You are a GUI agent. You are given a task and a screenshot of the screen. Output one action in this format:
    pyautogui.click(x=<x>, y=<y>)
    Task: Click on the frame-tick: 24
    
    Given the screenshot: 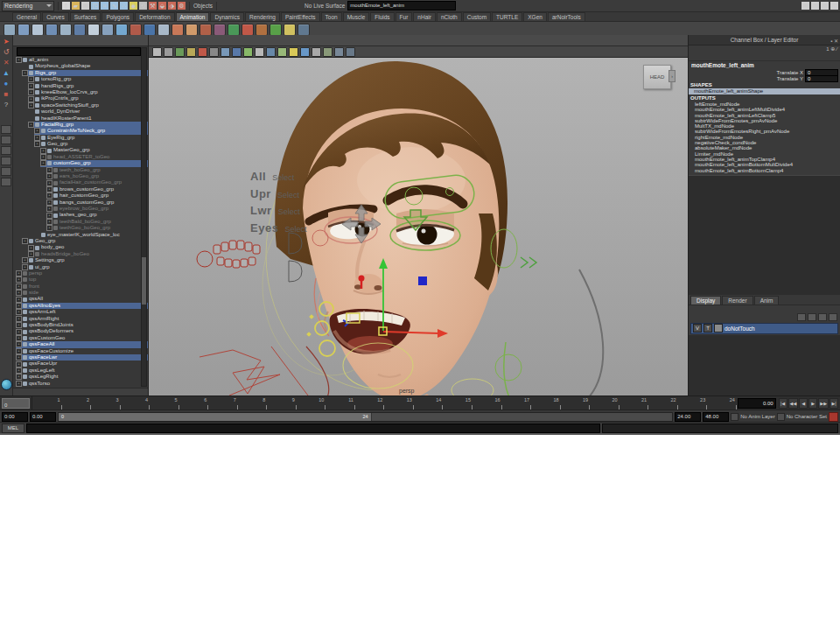 What is the action you would take?
    pyautogui.click(x=722, y=403)
    